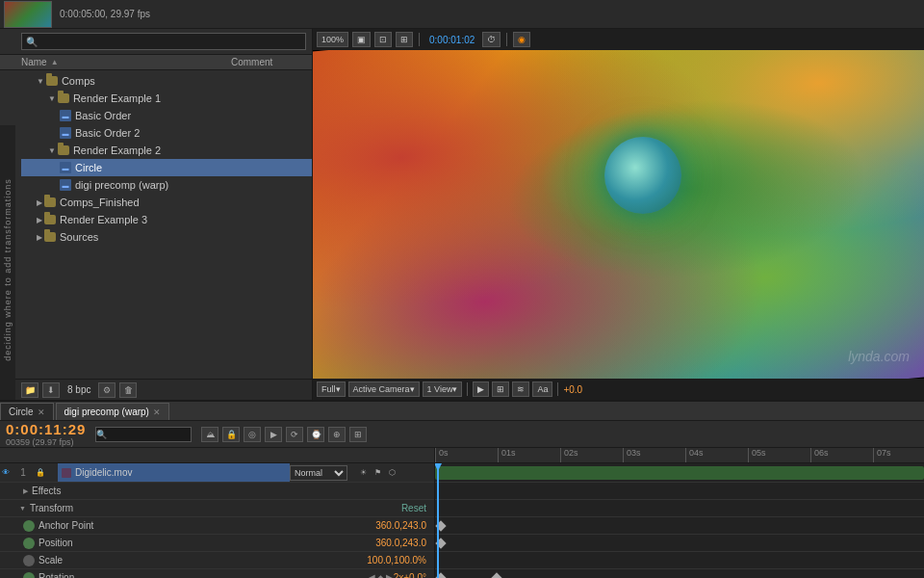 This screenshot has width=924, height=578. Describe the element at coordinates (404, 39) in the screenshot. I see `preview-grid-btn: ⊞` at that location.